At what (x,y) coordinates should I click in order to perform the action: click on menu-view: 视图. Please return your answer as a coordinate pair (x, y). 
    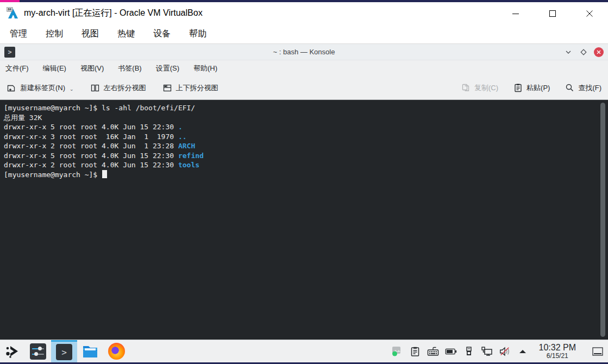
    Looking at the image, I should click on (90, 34).